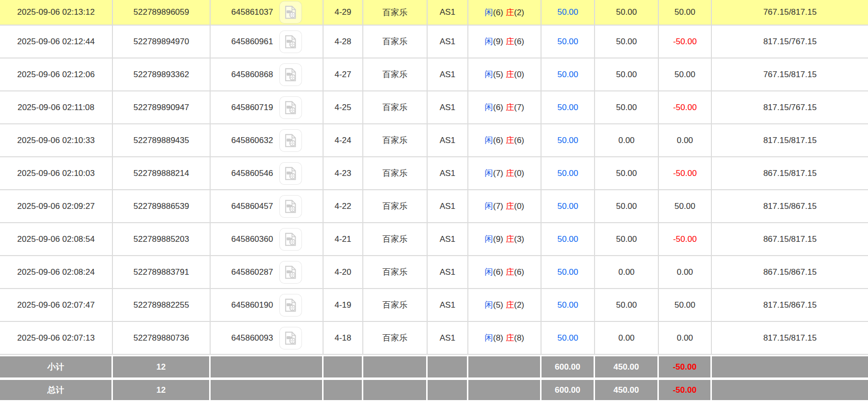 This screenshot has width=868, height=405. What do you see at coordinates (267, 174) in the screenshot?
I see `game-number-cell: 645860546` at bounding box center [267, 174].